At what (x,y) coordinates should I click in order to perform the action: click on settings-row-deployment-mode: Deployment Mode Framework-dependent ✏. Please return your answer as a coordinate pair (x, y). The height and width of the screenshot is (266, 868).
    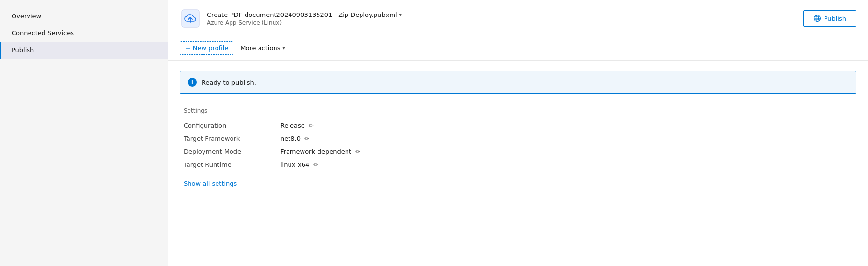
    Looking at the image, I should click on (518, 152).